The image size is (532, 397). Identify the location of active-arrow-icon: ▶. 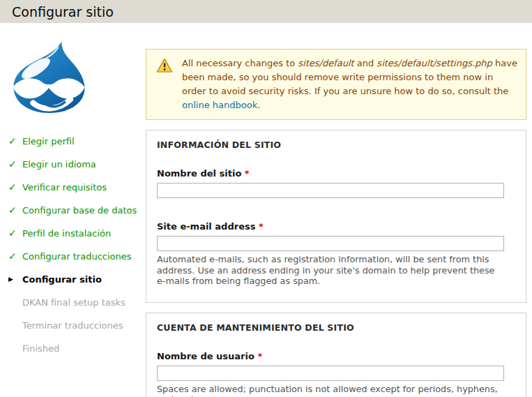
(13, 279).